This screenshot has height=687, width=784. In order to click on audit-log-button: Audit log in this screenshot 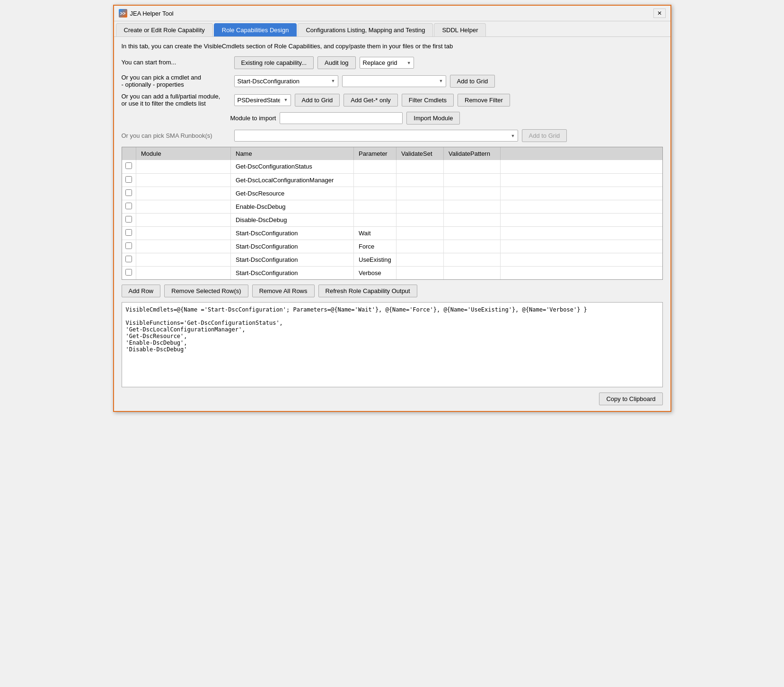, I will do `click(337, 62)`.